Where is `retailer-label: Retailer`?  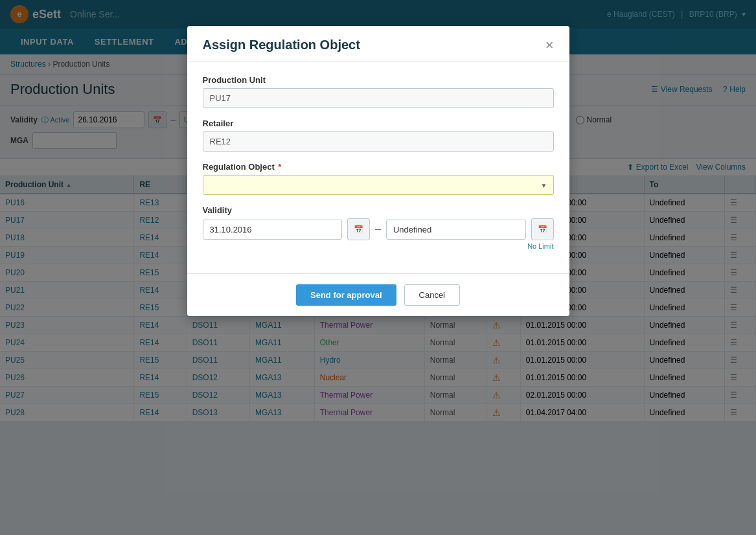 retailer-label: Retailer is located at coordinates (378, 123).